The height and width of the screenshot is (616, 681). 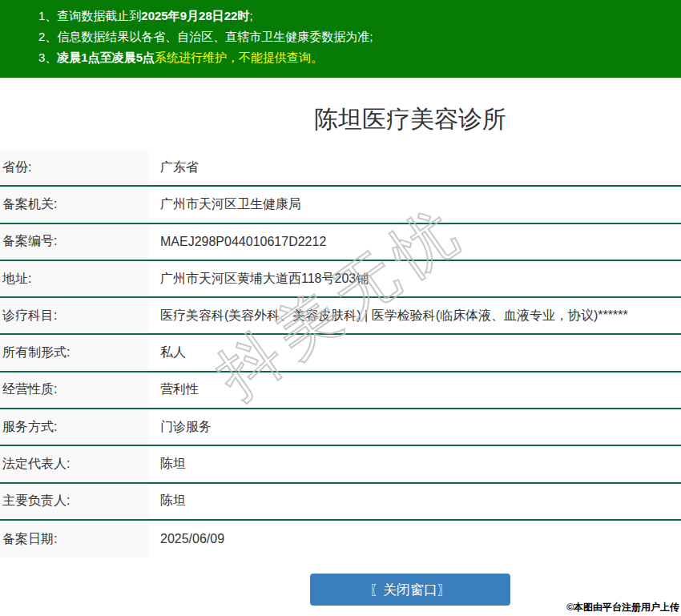 I want to click on table-row: 备案机关:广州市天河区卫生健康局, so click(x=340, y=205).